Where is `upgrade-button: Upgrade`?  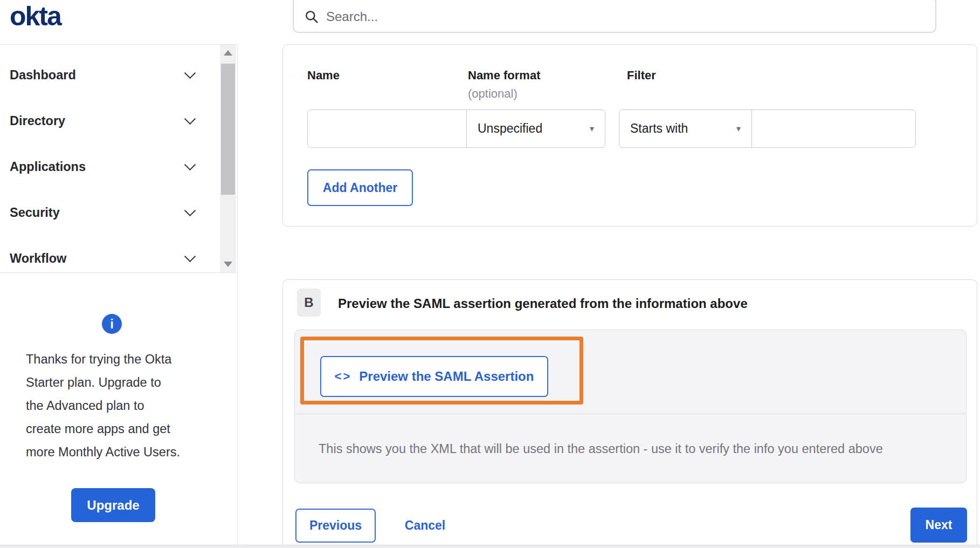 upgrade-button: Upgrade is located at coordinates (113, 505).